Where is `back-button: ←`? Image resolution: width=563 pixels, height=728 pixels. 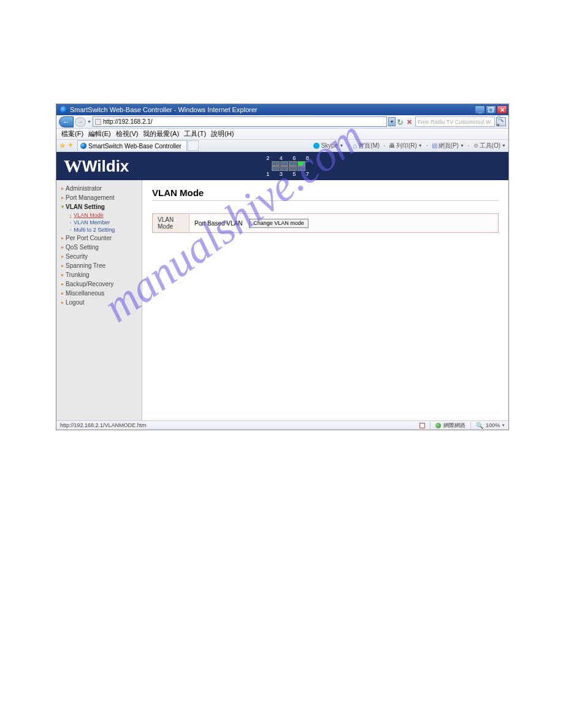
back-button: ← is located at coordinates (66, 122).